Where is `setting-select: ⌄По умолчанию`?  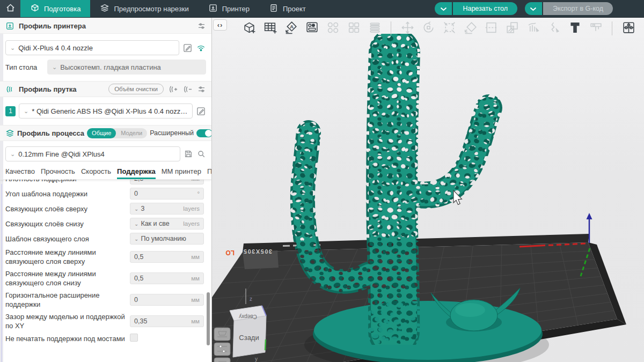
setting-select: ⌄По умолчанию is located at coordinates (167, 239).